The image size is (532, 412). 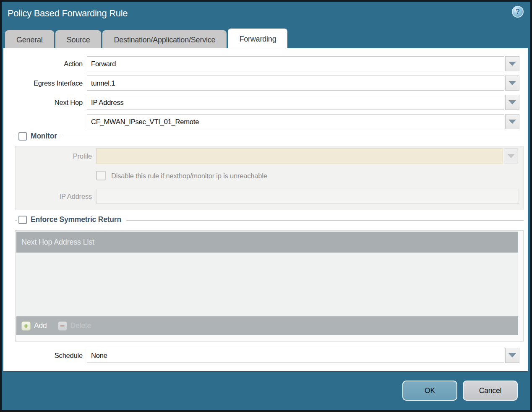 I want to click on next-hop-type-select: IP Address, so click(x=295, y=102).